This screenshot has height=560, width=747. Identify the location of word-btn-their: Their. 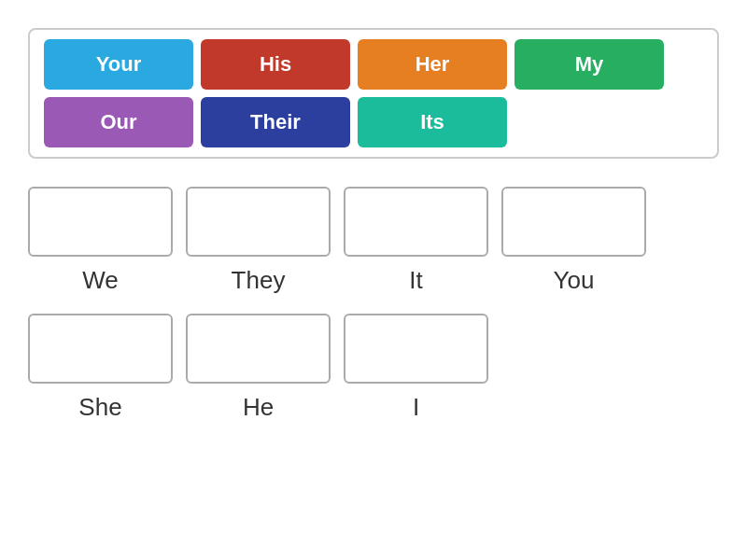
(275, 122).